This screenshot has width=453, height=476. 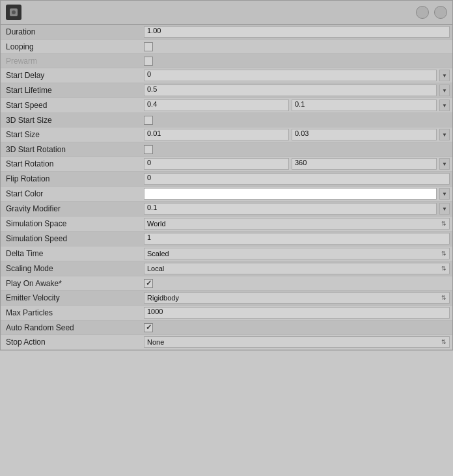 What do you see at coordinates (364, 135) in the screenshot?
I see `text-field-max: 0.03` at bounding box center [364, 135].